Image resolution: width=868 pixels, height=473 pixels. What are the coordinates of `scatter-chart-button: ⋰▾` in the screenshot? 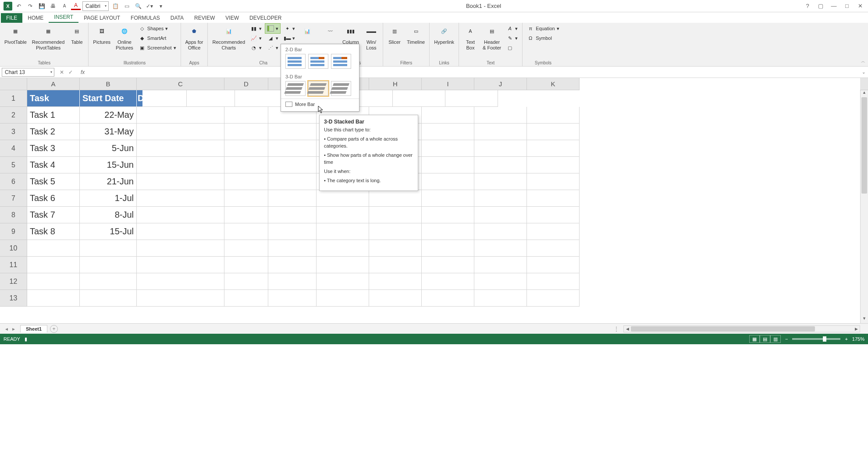 It's located at (273, 48).